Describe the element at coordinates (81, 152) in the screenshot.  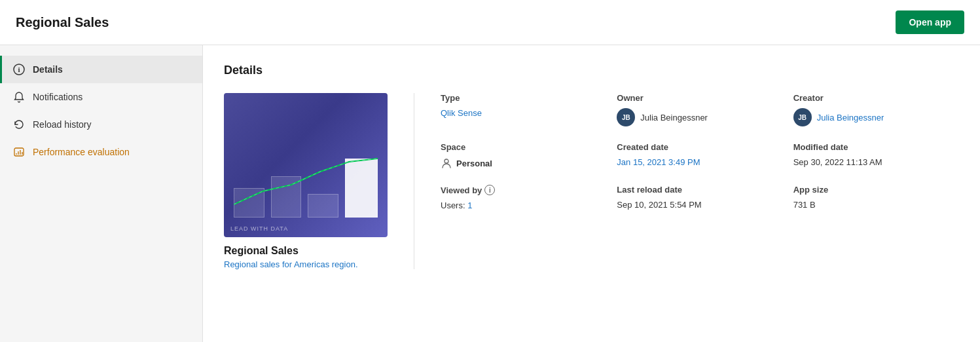
I see `sidebar-item-performance-label: Performance evaluation` at that location.